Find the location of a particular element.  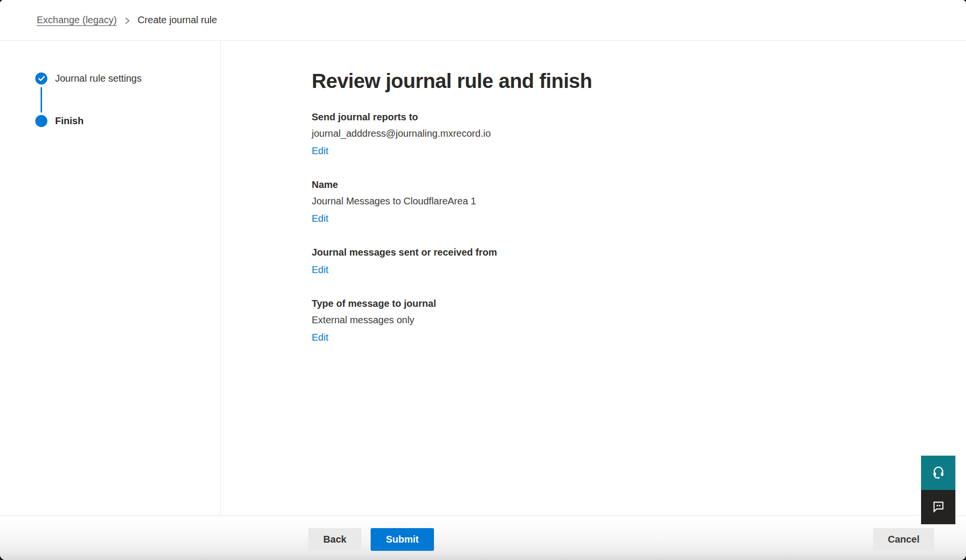

help-button is located at coordinates (938, 473).